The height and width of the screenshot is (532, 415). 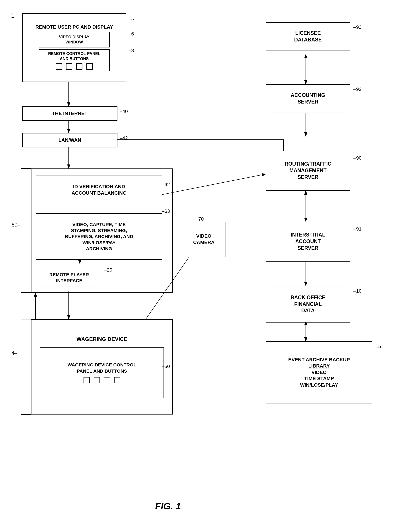 What do you see at coordinates (204, 239) in the screenshot?
I see `video-camera-label: VIDEOCAMERA` at bounding box center [204, 239].